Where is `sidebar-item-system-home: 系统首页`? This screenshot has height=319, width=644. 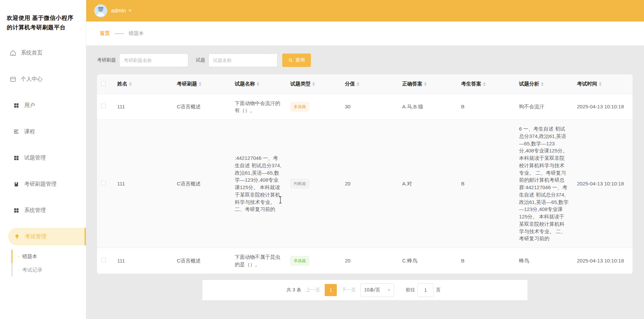
sidebar-item-system-home: 系统首页 is located at coordinates (43, 53).